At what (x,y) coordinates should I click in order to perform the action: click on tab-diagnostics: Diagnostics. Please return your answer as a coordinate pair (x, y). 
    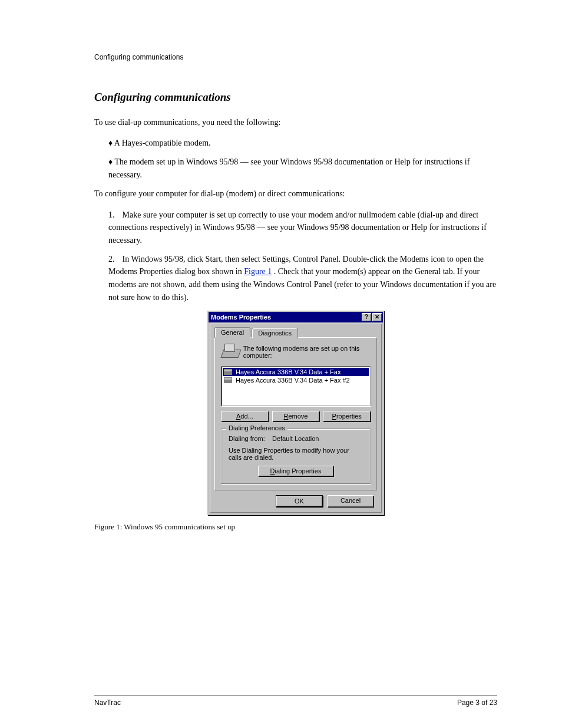
    Looking at the image, I should click on (275, 333).